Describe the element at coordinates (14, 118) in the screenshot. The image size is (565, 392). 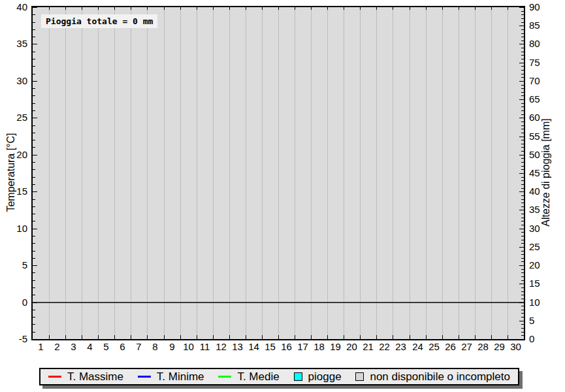
I see `left-tick-label: 25` at that location.